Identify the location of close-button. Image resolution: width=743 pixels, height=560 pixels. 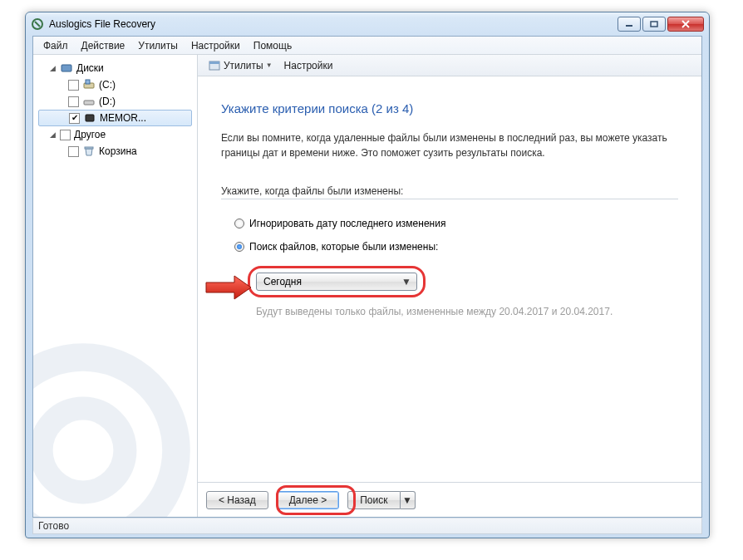
(686, 24).